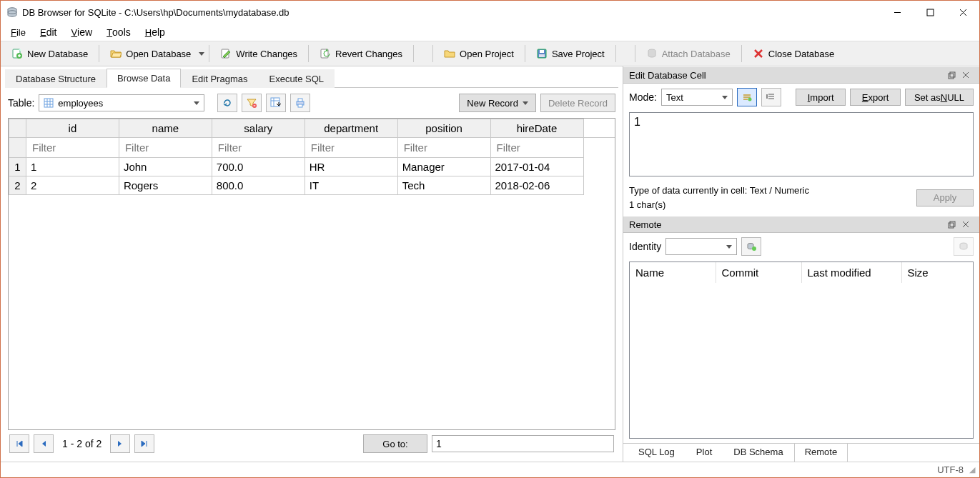 The height and width of the screenshot is (478, 980). Describe the element at coordinates (17, 54) in the screenshot. I see `new-database-icon` at that location.